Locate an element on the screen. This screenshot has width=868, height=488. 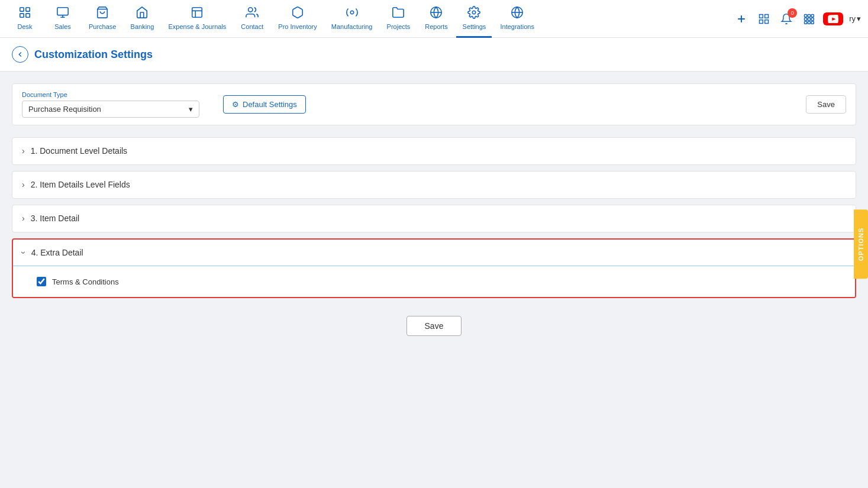
nav-label-projects: Projects is located at coordinates (399, 27).